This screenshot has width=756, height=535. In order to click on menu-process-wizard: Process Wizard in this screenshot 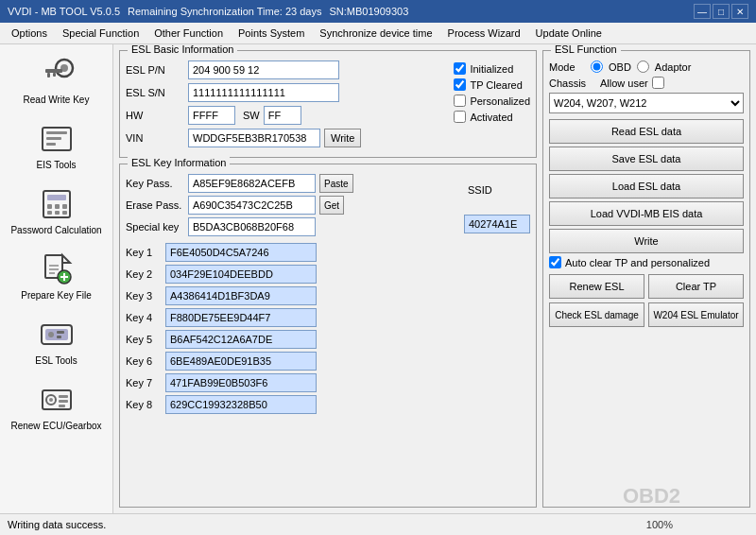, I will do `click(484, 33)`.